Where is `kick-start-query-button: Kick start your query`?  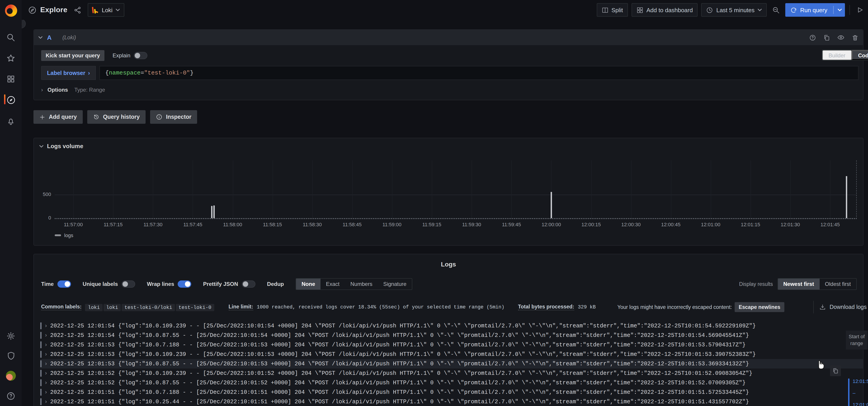 kick-start-query-button: Kick start your query is located at coordinates (73, 56).